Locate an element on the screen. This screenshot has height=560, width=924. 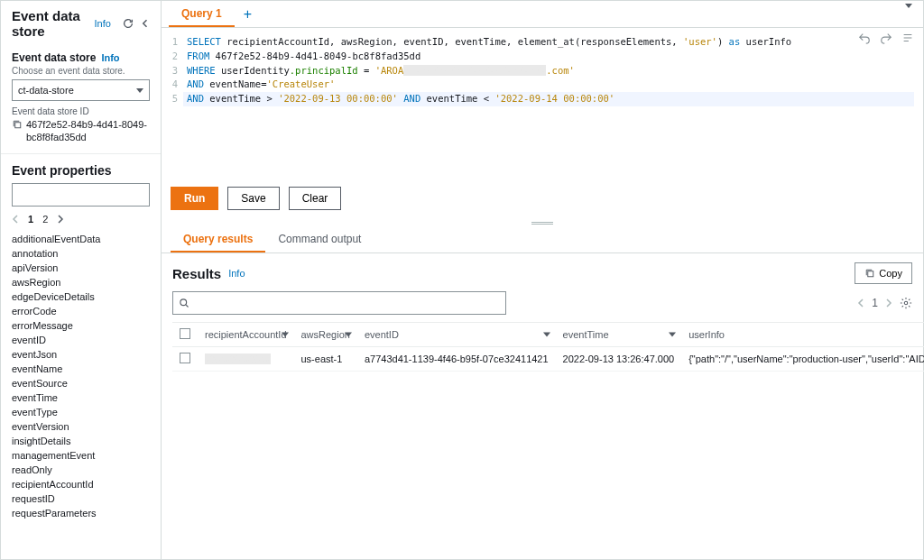
results-table: recipientAccountIdawsRegioneventIDeventT… is located at coordinates (549, 346).